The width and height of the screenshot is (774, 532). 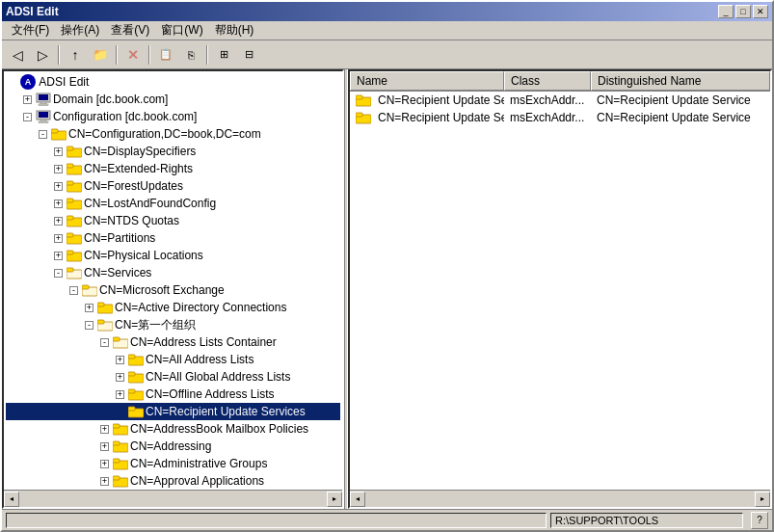 What do you see at coordinates (173, 394) in the screenshot?
I see `tree-item-offline: + CN=Offline Address Lists` at bounding box center [173, 394].